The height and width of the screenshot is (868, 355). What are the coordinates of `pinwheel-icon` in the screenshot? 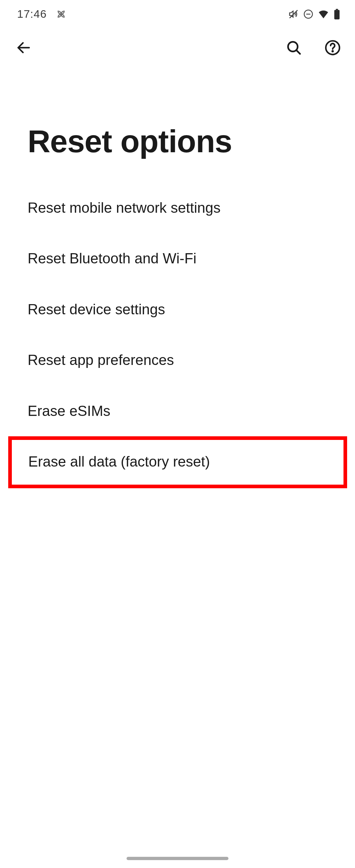 It's located at (61, 14).